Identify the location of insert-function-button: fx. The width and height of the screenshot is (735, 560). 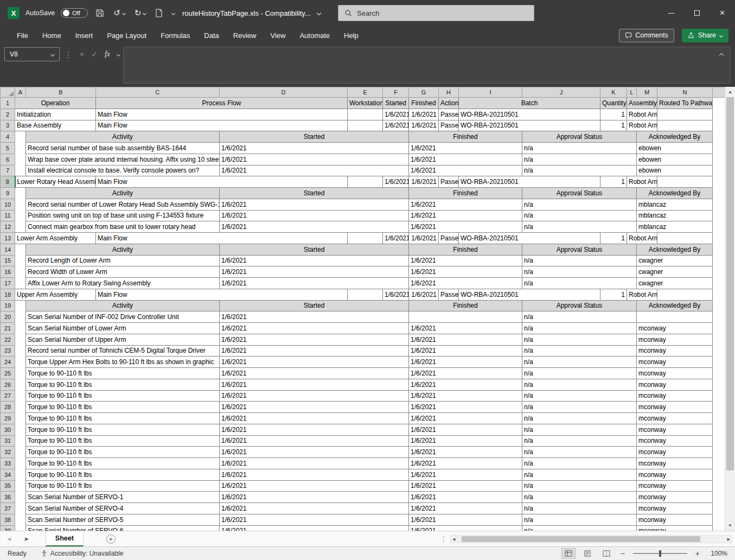
(107, 54).